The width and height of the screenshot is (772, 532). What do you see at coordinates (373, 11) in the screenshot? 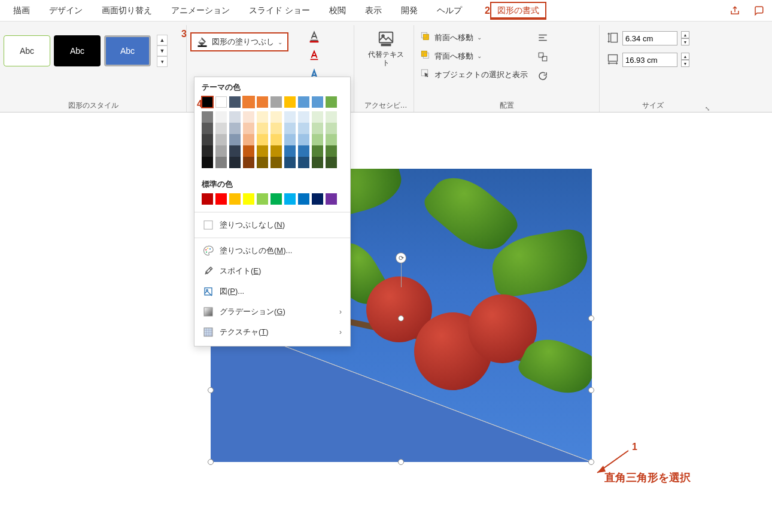
I see `tab-view: 表示` at bounding box center [373, 11].